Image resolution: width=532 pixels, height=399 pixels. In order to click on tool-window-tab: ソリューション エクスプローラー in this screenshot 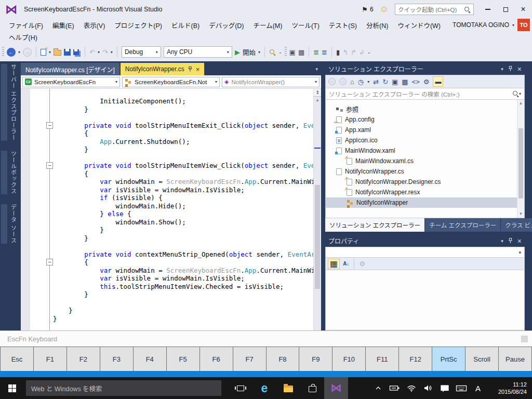, I will do `click(375, 225)`.